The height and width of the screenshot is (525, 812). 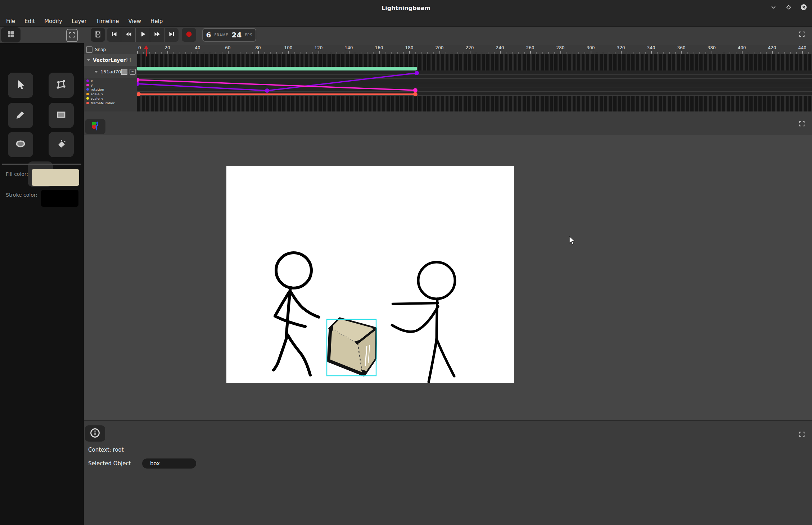 I want to click on shapes-logo-icon, so click(x=95, y=127).